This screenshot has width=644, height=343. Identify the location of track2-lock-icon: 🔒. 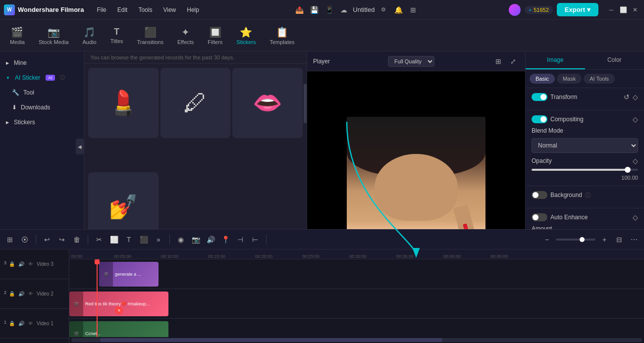
(12, 294).